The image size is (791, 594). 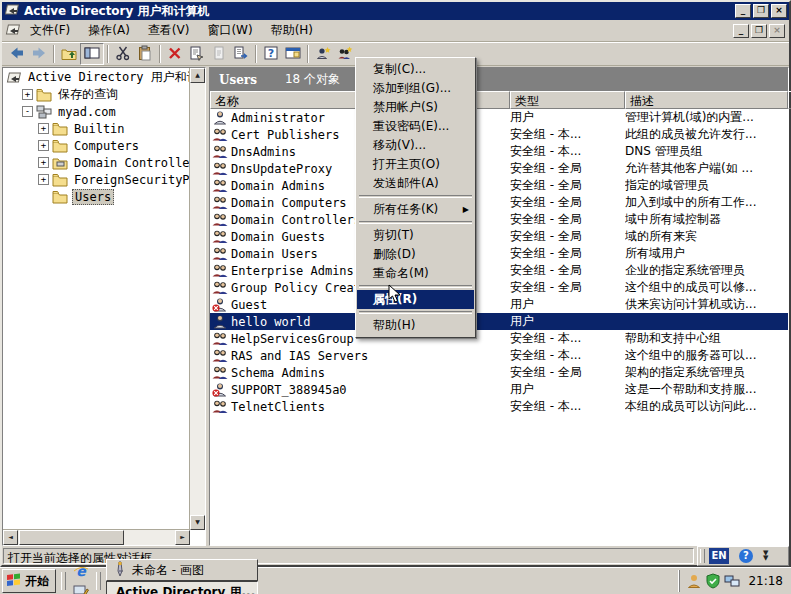 I want to click on menu-5: 帮助(H), so click(x=292, y=30).